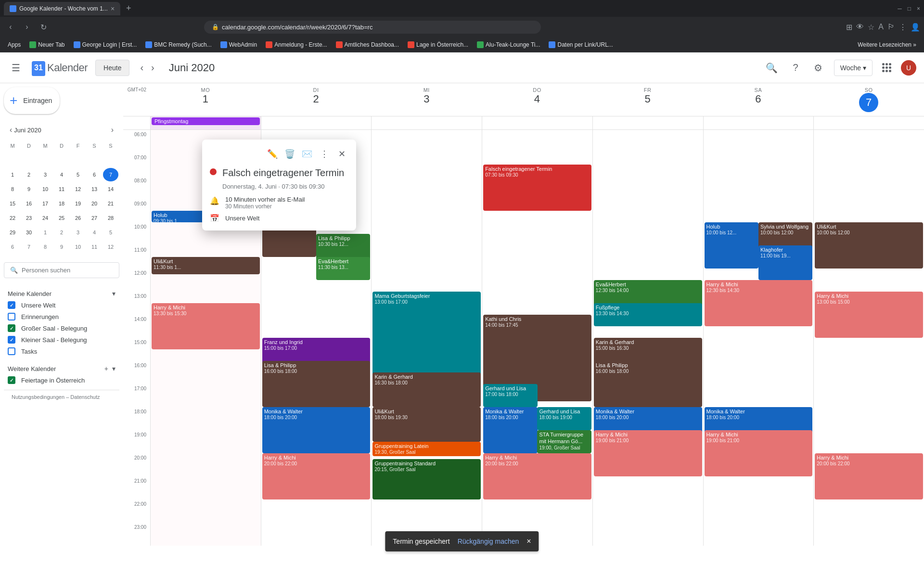  I want to click on event-popup: ✏️ 🗑️ ✉️ ⋮ ✕ Falsch eingetragener Termin…, so click(279, 185).